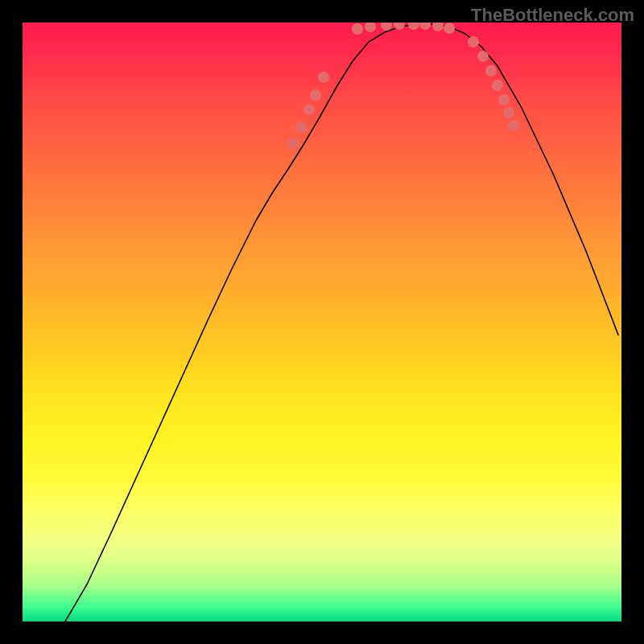  I want to click on chart-highlight-dots, so click(403, 85).